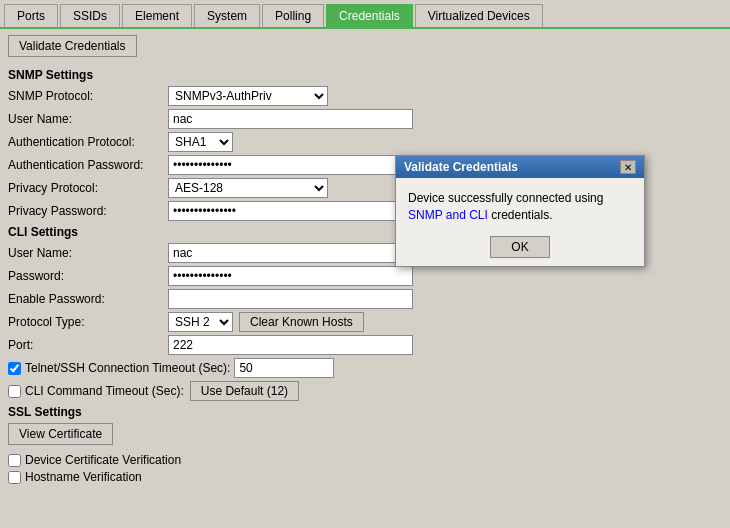 The width and height of the screenshot is (730, 528). Describe the element at coordinates (461, 167) in the screenshot. I see `modal-title: Validate Credentials` at that location.